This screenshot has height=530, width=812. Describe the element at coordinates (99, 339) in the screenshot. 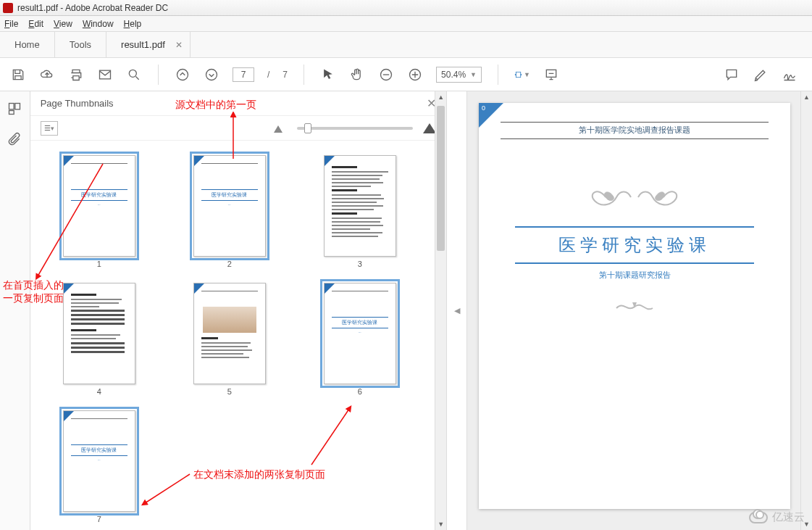

I see `thumbnail-page-4: 4` at that location.